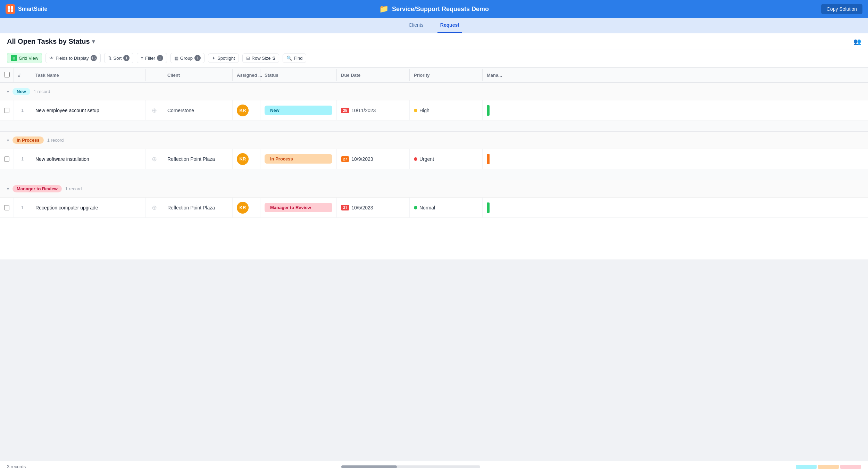 The height and width of the screenshot is (472, 868). I want to click on col-checkbox, so click(7, 75).